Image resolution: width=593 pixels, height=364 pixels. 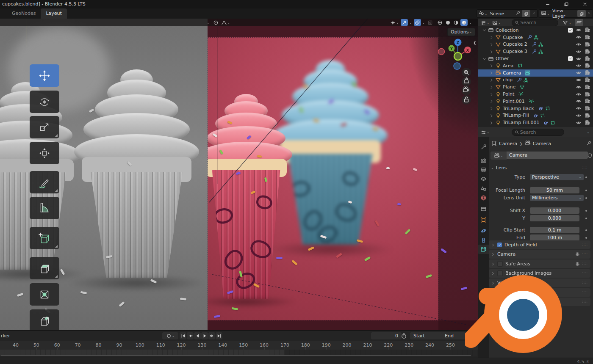 I want to click on properties-tab-output, so click(x=483, y=170).